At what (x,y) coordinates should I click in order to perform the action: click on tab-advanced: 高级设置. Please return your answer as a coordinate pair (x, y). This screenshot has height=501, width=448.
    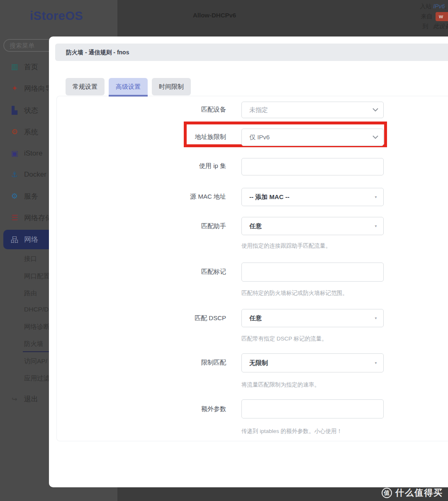
    Looking at the image, I should click on (128, 87).